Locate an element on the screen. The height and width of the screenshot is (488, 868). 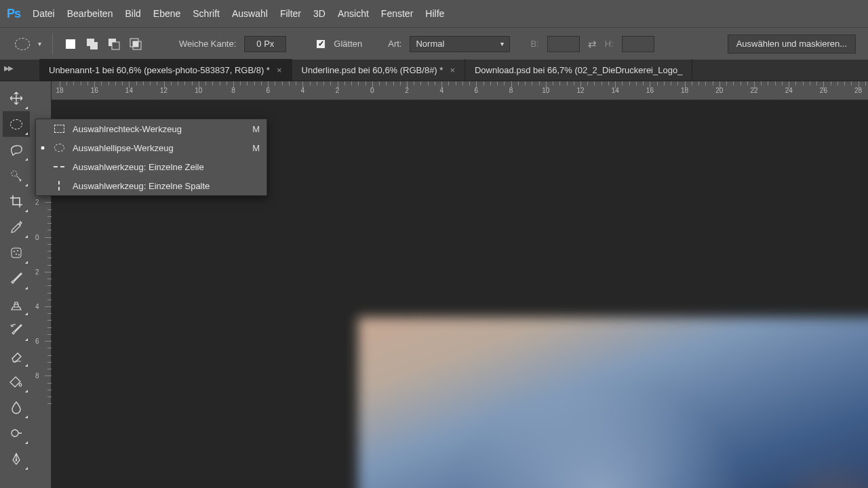
tab-label: Unbenannt-1 bei 60,6% (pexels-photo-5838… is located at coordinates (159, 70).